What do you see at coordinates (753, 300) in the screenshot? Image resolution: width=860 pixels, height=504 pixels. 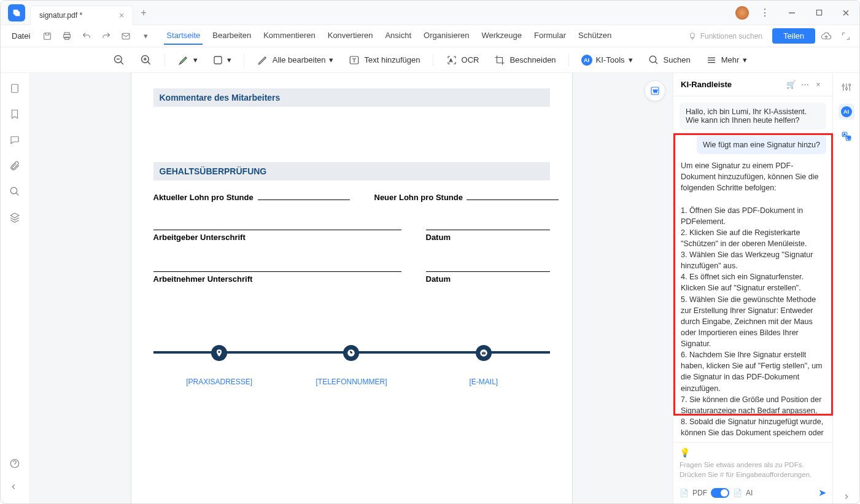 I see `ai-answer: Um eine Signatur zu einem PDF-Dokument h…` at bounding box center [753, 300].